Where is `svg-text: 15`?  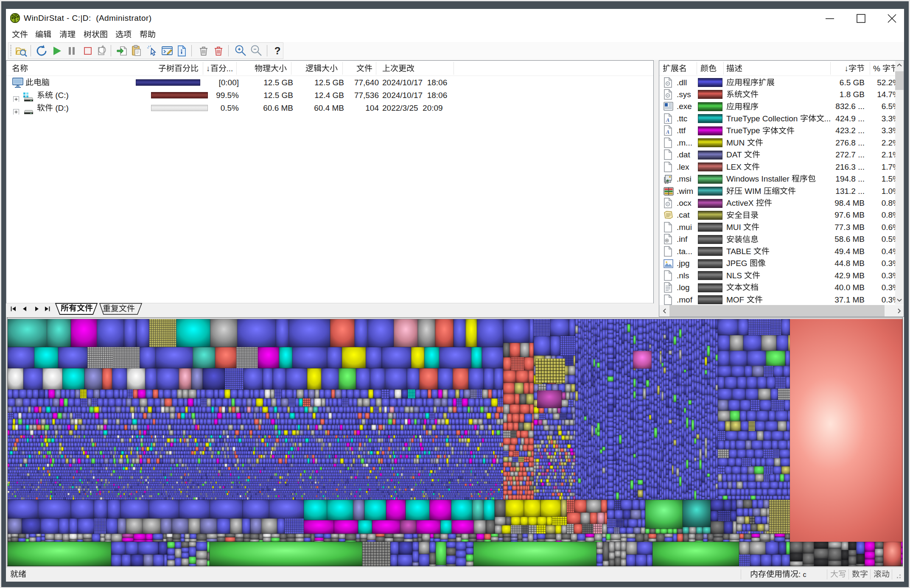 svg-text: 15 is located at coordinates (666, 182).